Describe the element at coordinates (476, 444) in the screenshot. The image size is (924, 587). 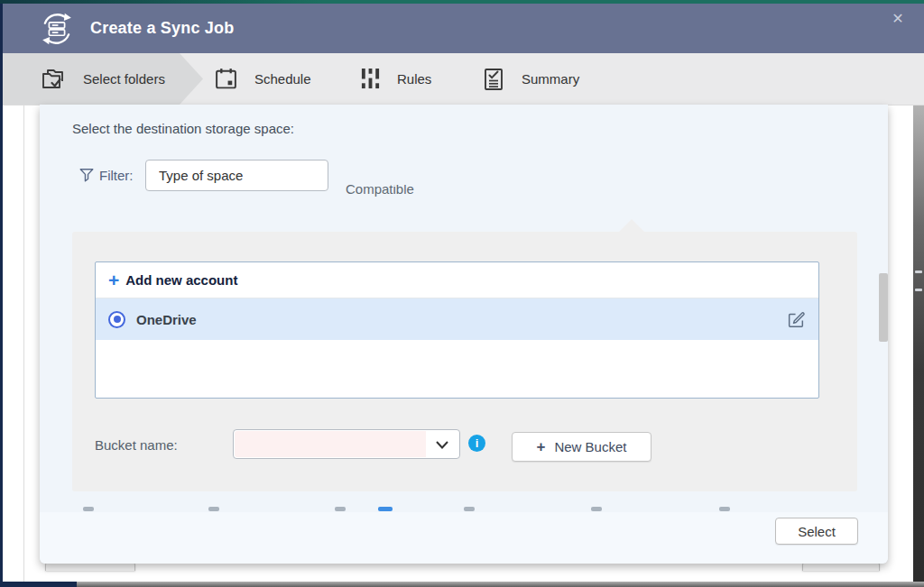
I see `info-icon: i` at that location.